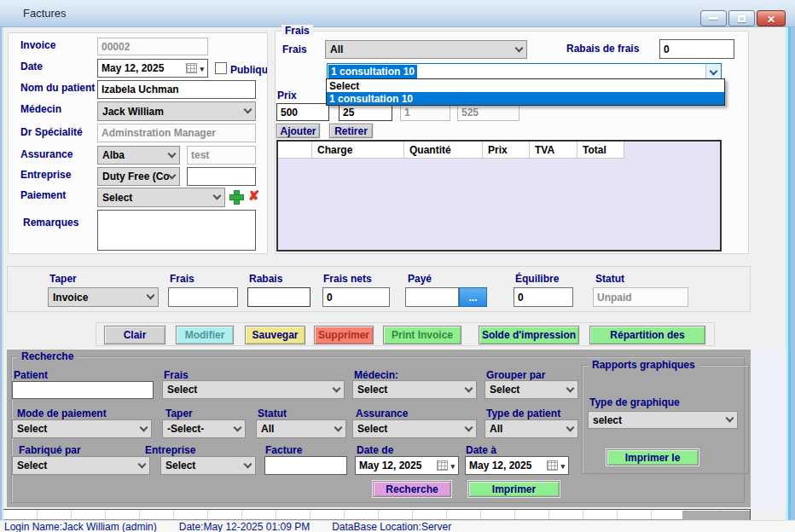  What do you see at coordinates (365, 113) in the screenshot?
I see `quantite-field: 25` at bounding box center [365, 113].